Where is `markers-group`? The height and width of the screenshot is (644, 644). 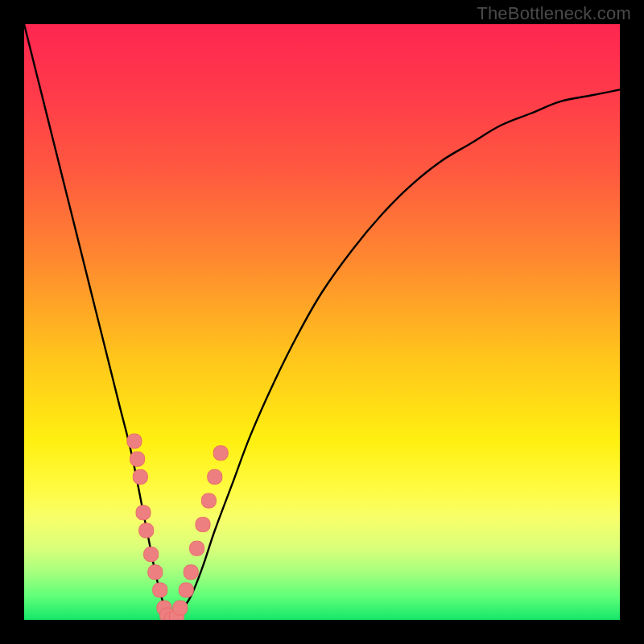
markers-group is located at coordinates (177, 526).